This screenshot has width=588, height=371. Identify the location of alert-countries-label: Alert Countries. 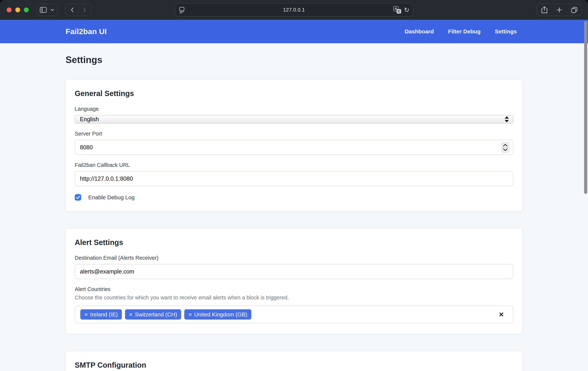
(294, 289).